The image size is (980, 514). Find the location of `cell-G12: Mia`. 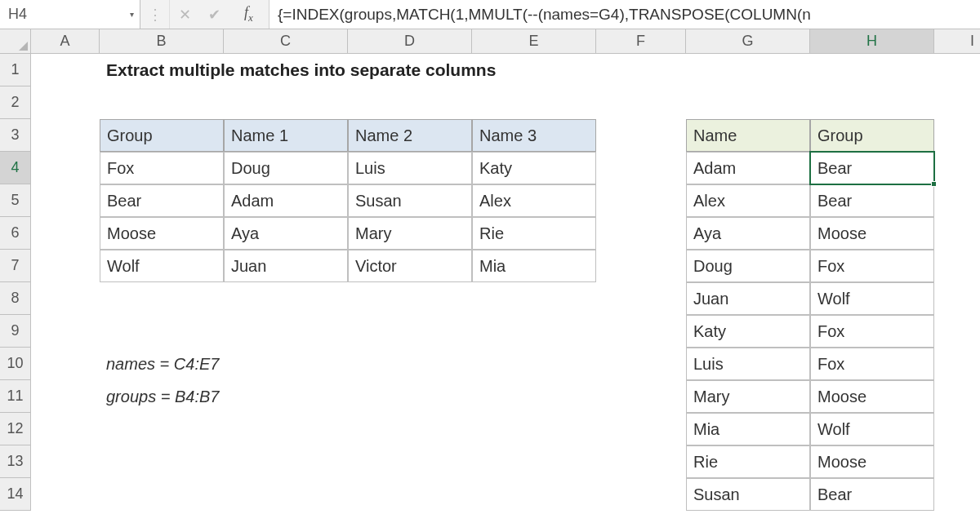

cell-G12: Mia is located at coordinates (748, 429).